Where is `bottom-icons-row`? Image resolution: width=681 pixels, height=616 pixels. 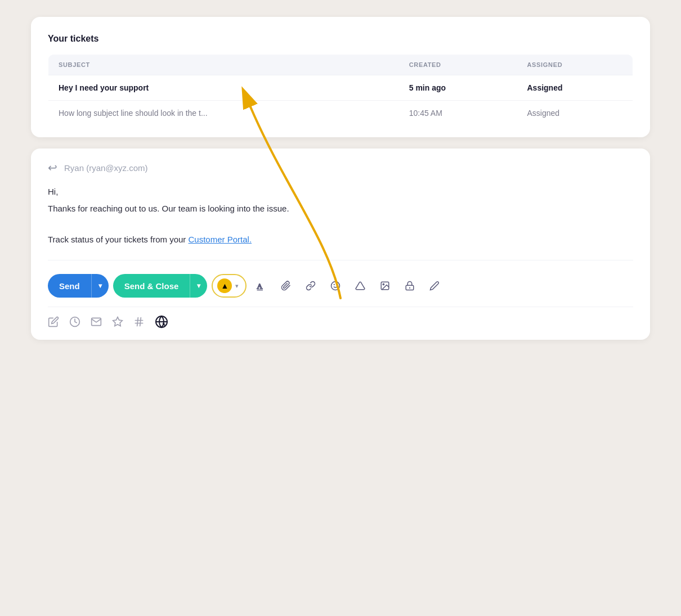
bottom-icons-row is located at coordinates (340, 318).